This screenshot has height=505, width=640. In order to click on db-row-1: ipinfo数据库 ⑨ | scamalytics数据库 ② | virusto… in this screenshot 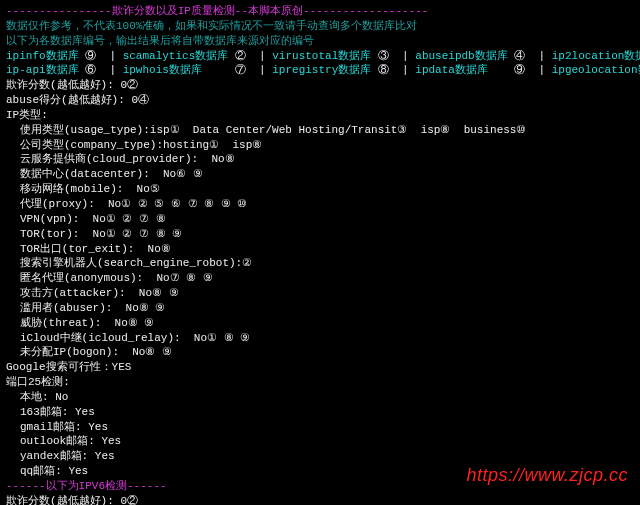, I will do `click(320, 56)`.